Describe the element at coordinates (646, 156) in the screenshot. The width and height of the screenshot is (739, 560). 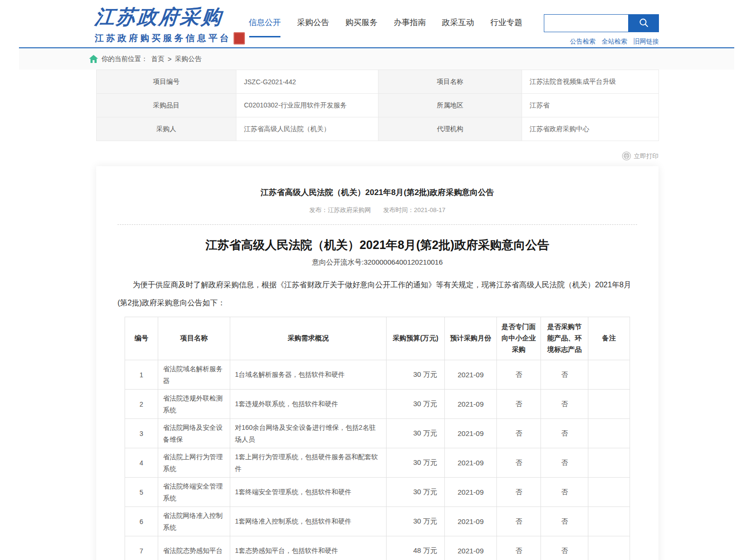
I see `print-button-label: 立即打印` at that location.